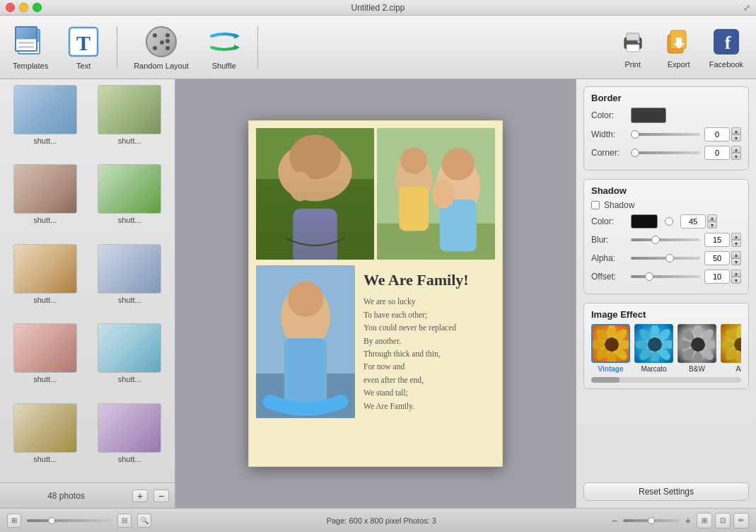 The height and width of the screenshot is (532, 756). What do you see at coordinates (378, 8) in the screenshot?
I see `title-bar: Untitled 2.cipp ⤢` at bounding box center [378, 8].